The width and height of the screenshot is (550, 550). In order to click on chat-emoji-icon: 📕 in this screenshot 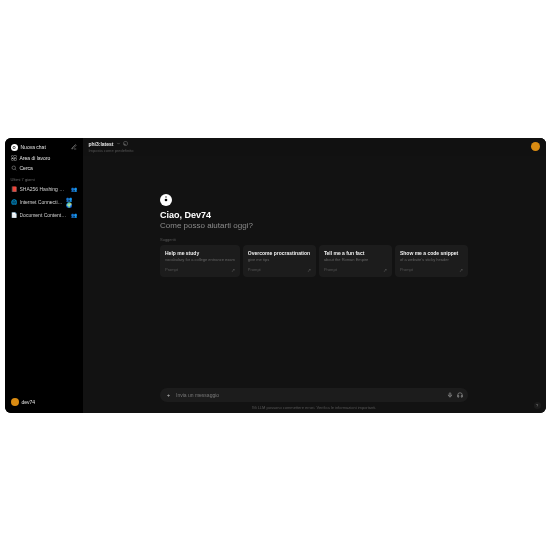, I will do `click(14, 189)`.